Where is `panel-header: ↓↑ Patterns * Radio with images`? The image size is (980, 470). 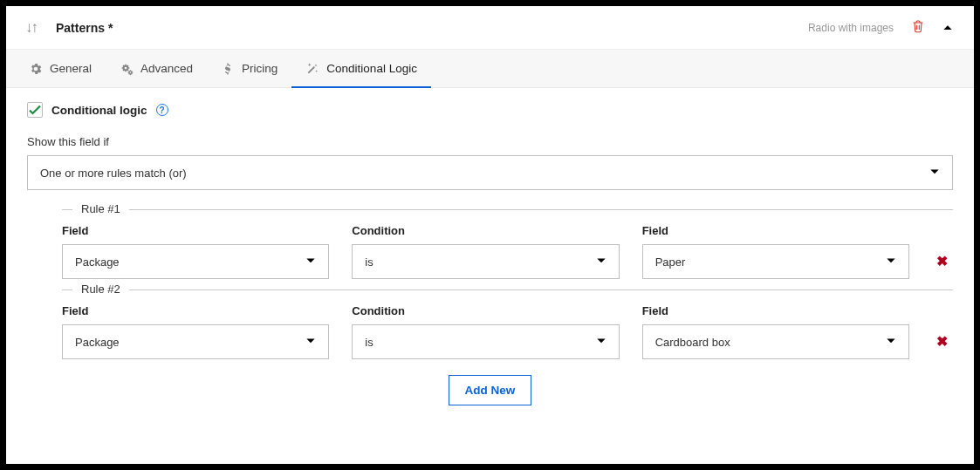
panel-header: ↓↑ Patterns * Radio with images is located at coordinates (490, 28).